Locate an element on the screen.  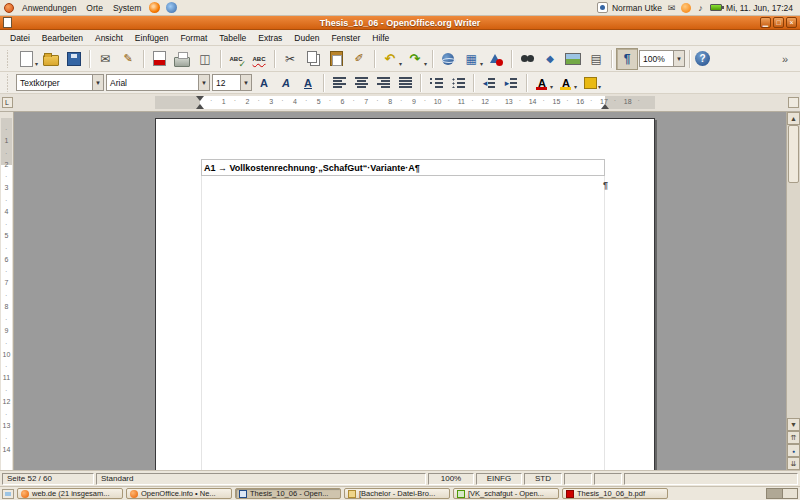
redo-icon: ↷▾ is located at coordinates (416, 59).